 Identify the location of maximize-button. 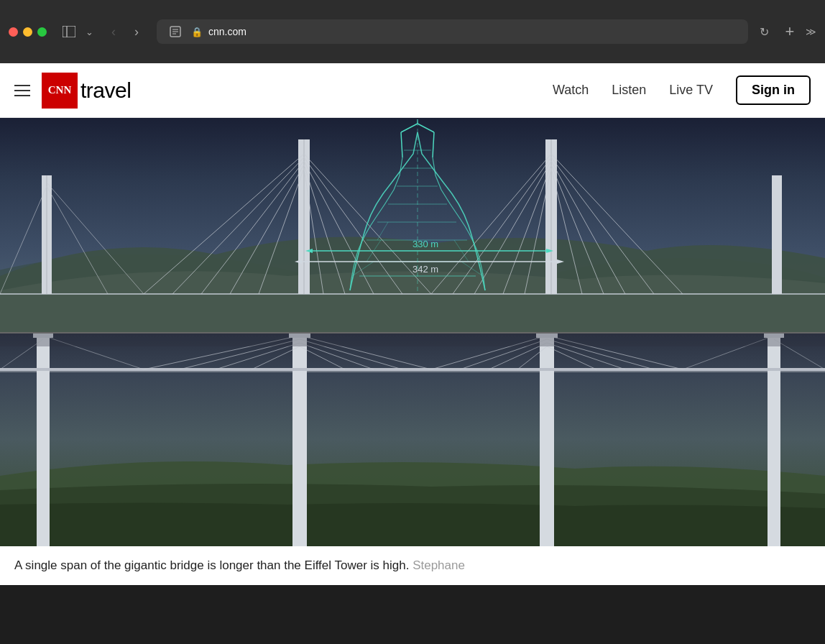
(42, 32).